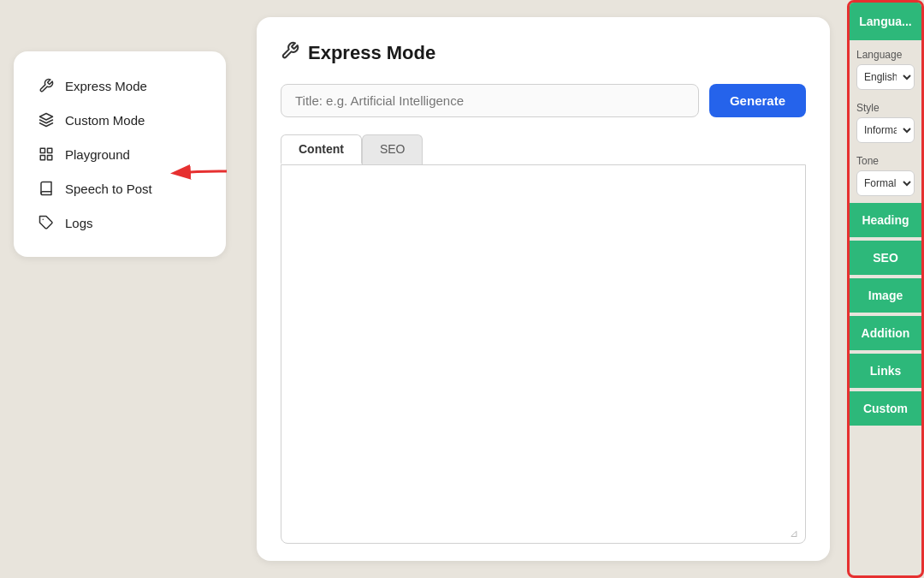 The width and height of the screenshot is (924, 578). I want to click on heading-button: Heading, so click(886, 220).